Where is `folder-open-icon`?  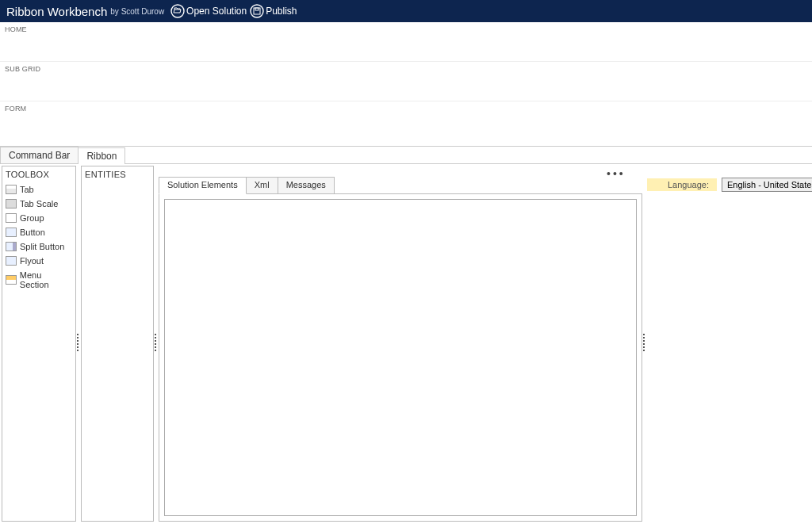
folder-open-icon is located at coordinates (178, 11).